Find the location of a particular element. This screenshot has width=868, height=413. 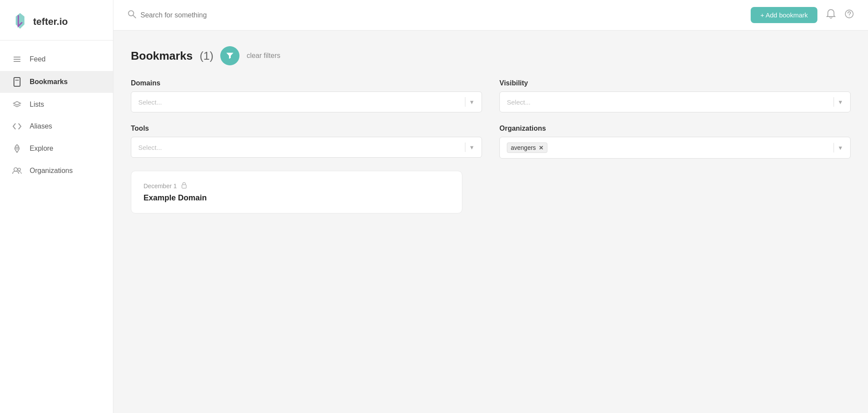

domains-placeholder: Select... is located at coordinates (150, 102).